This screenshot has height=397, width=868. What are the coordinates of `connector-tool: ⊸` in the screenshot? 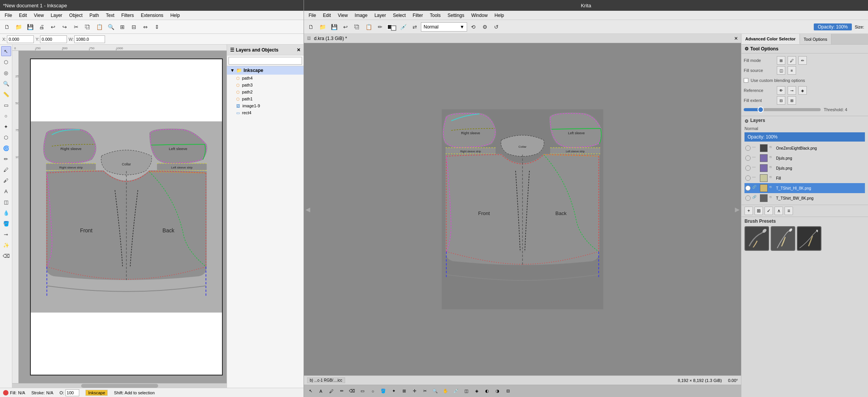 It's located at (6, 234).